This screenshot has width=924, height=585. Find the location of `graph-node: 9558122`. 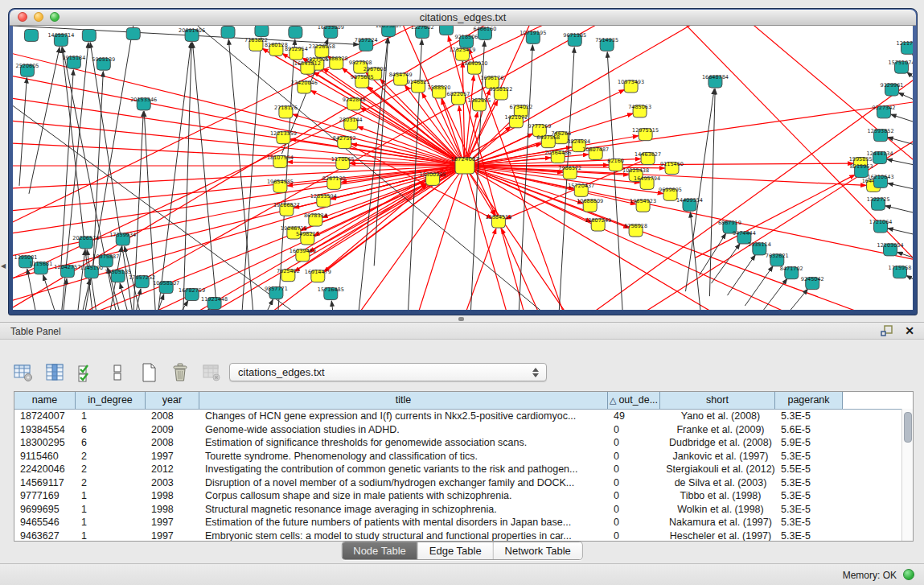

graph-node: 9558122 is located at coordinates (500, 93).